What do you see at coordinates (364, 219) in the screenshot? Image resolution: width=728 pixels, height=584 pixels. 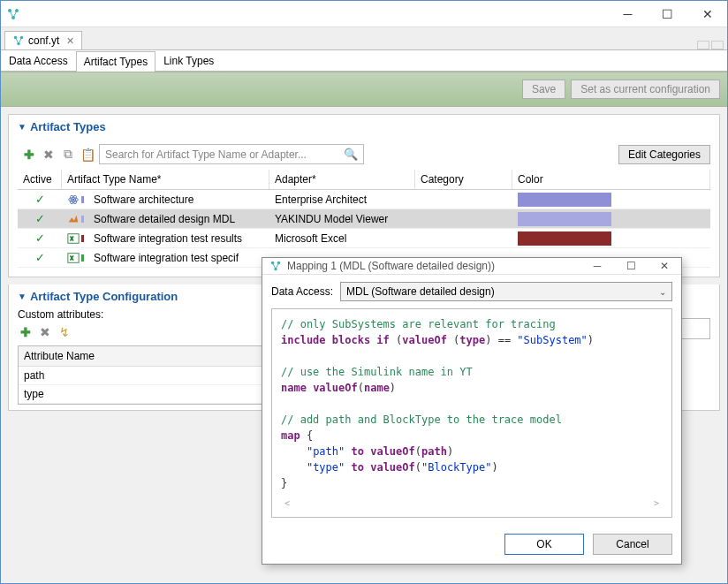 I see `table-row: ✓Software detailed design MDLYAKINDU Mod…` at bounding box center [364, 219].